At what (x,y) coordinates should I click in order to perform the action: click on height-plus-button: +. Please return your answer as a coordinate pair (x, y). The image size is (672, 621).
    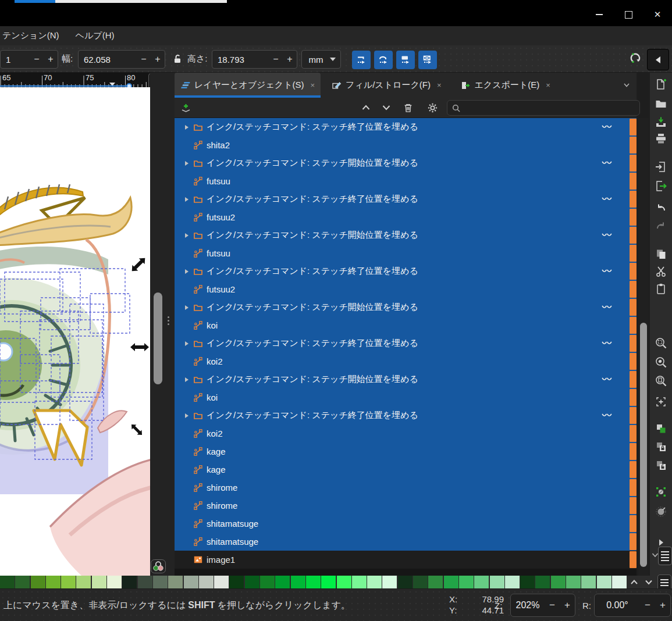
    Looking at the image, I should click on (290, 59).